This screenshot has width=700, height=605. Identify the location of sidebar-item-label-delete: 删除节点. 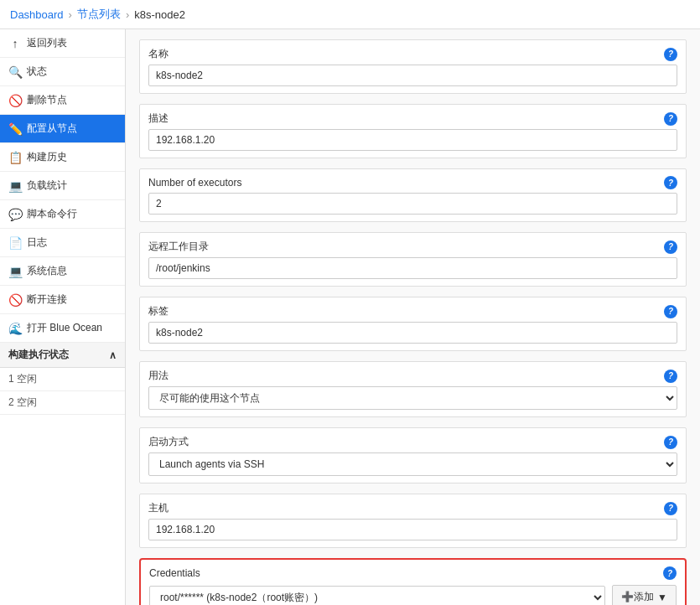
(47, 101).